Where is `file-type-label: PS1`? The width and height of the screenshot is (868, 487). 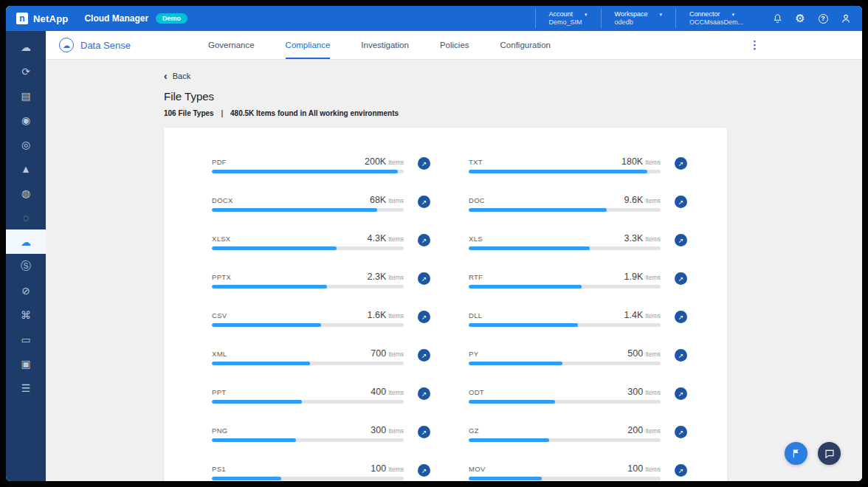 file-type-label: PS1 is located at coordinates (218, 469).